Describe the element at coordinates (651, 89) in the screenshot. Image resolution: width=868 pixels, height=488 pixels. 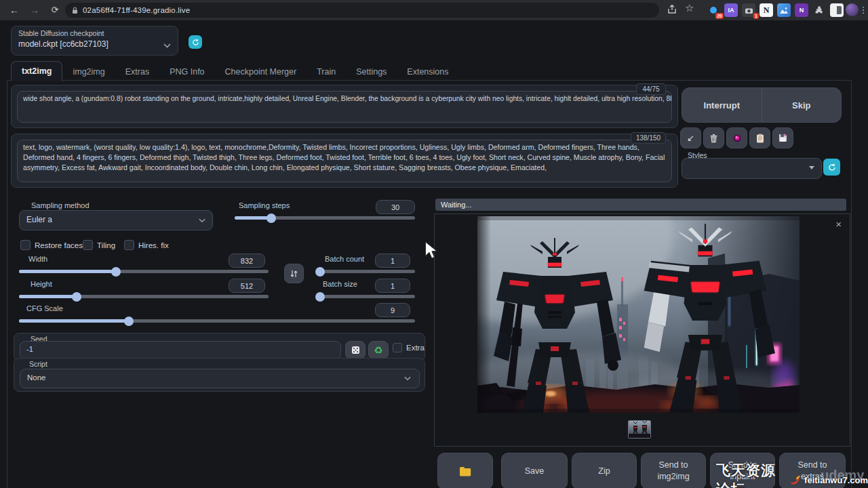
I see `prompt-token-counter: 44/75` at that location.